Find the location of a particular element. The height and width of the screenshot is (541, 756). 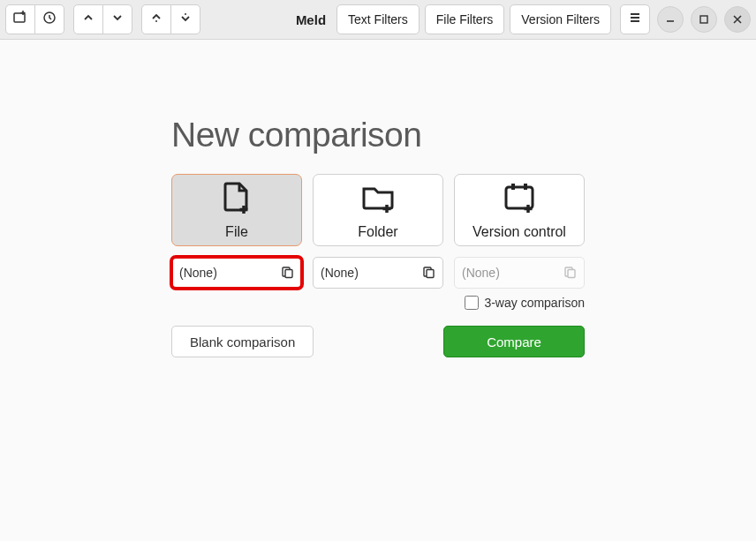

threeway-checkbox is located at coordinates (472, 303).